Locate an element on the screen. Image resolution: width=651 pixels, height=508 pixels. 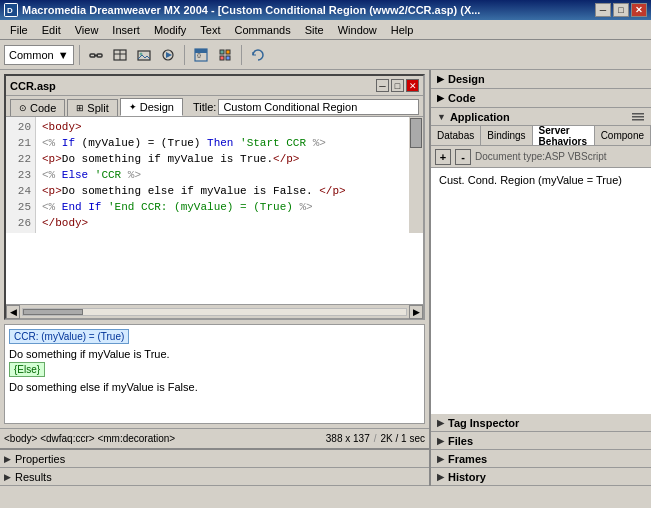
behavior-item: Cust. Cond. Region (myValue = True) is located at coordinates (541, 180).